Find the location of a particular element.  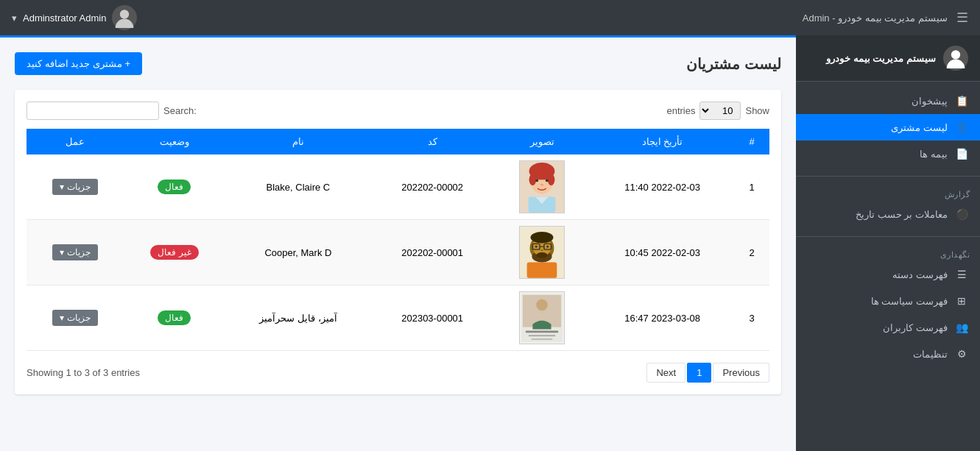

sidebar-section-reports: گزارش ⚫ معاملات بر حسب تاریخ is located at coordinates (888, 206).